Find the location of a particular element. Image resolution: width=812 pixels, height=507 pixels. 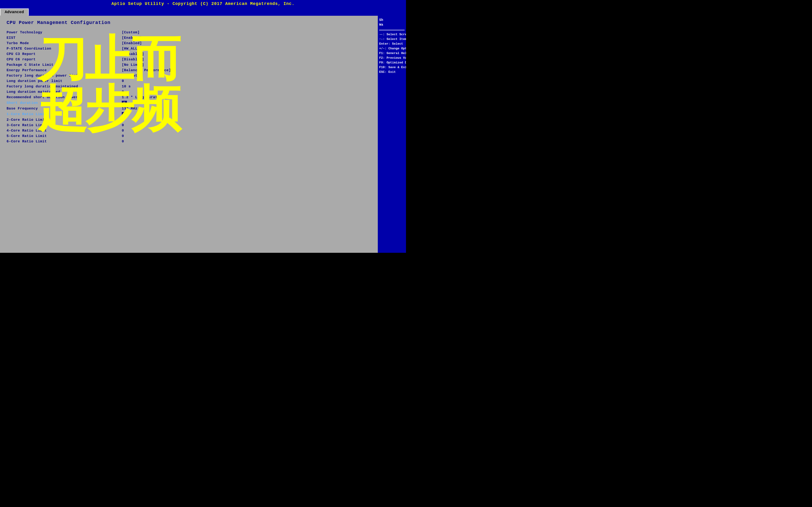

setting-label: Short duration power limit is located at coordinates (64, 103).